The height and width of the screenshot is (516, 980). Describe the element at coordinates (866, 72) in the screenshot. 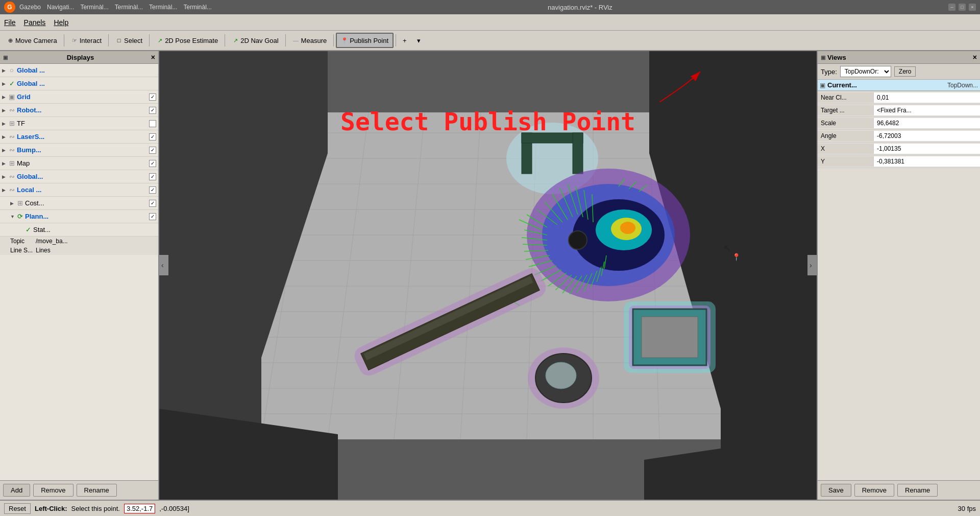

I see `views-type-select: TopDownOr:` at that location.